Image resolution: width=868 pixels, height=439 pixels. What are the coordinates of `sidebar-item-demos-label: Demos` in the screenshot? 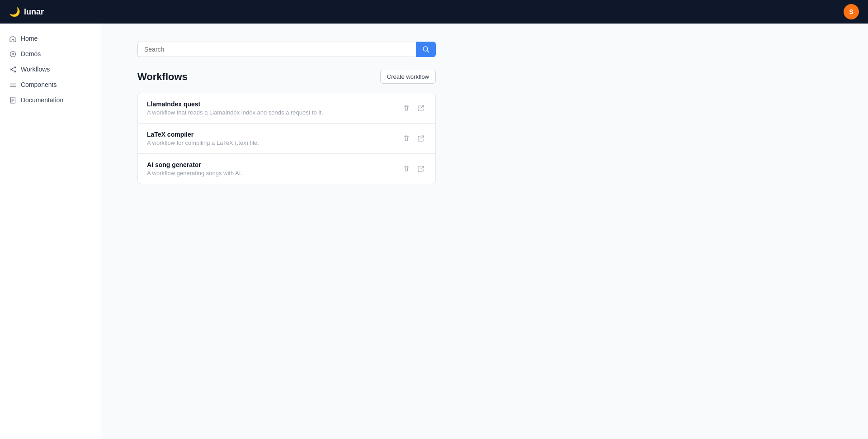 It's located at (31, 54).